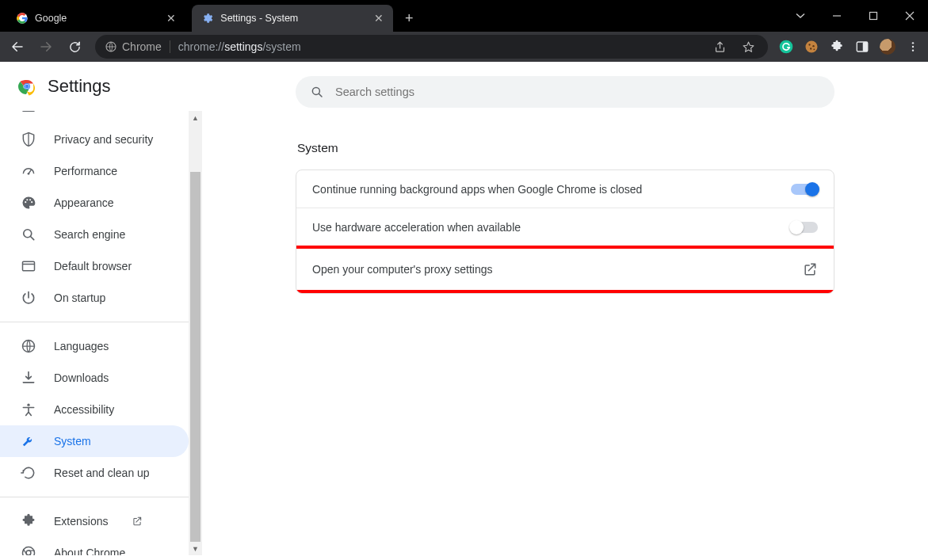 The width and height of the screenshot is (928, 560). I want to click on sidebar-item-extensions: Extensions, so click(94, 521).